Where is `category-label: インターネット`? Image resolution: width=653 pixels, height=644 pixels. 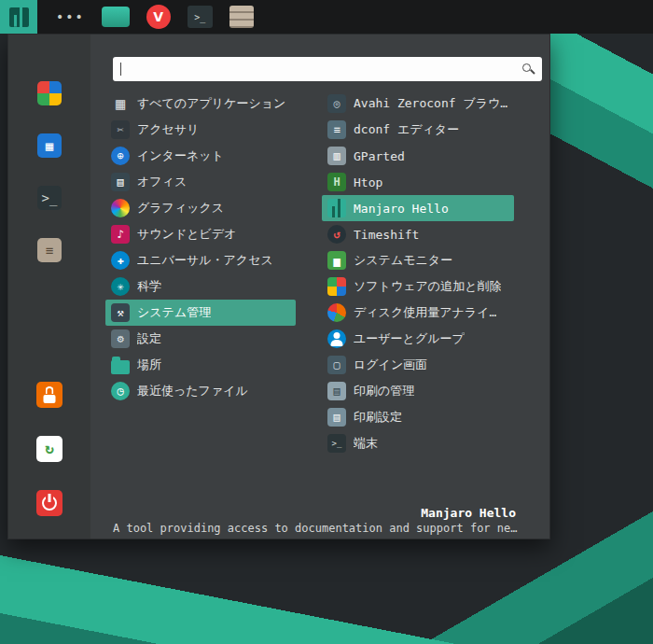
category-label: インターネット is located at coordinates (181, 156).